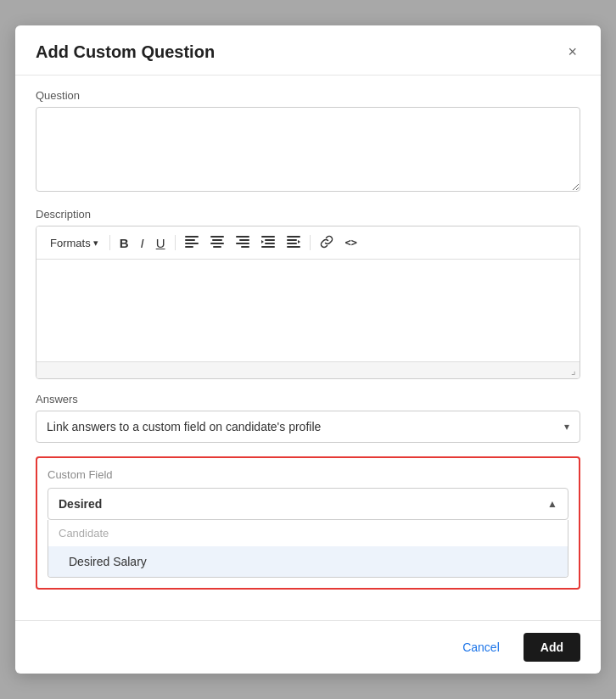 This screenshot has height=699, width=616. Describe the element at coordinates (572, 52) in the screenshot. I see `close-button: ×` at that location.